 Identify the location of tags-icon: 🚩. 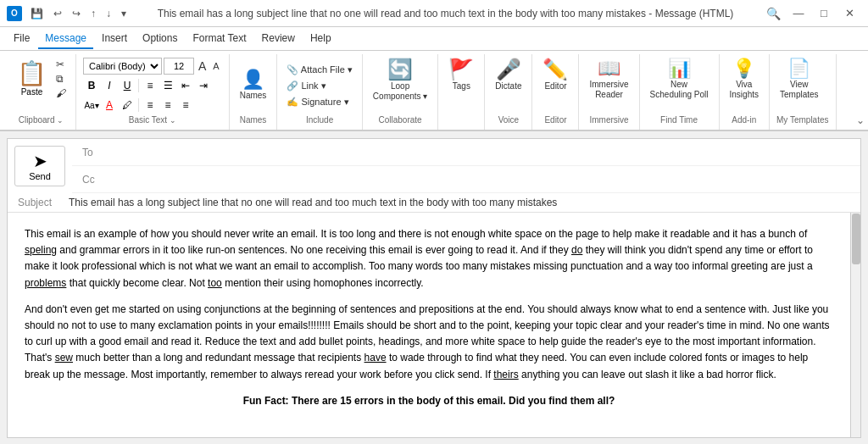
(461, 69).